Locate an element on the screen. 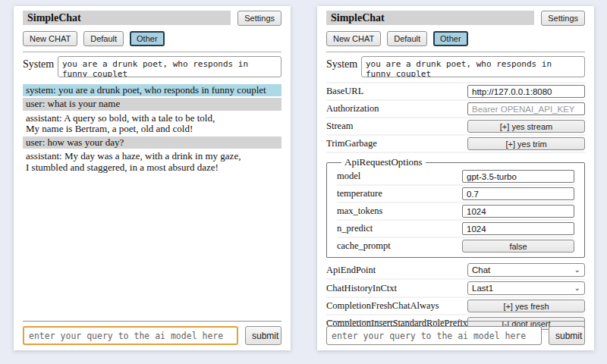  cache-prompt-toggle-button: false is located at coordinates (518, 246).